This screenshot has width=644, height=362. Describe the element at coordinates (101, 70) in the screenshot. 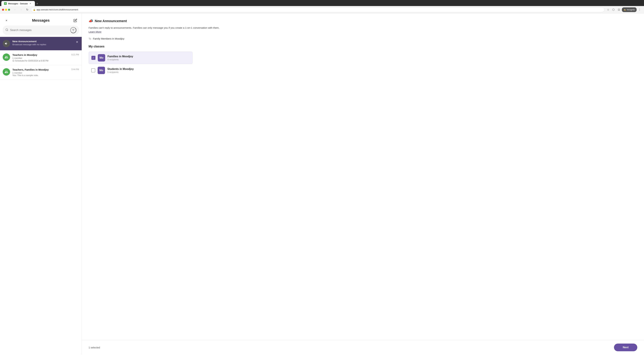

I see `class-avatar-students-moodjoy: Mo` at that location.